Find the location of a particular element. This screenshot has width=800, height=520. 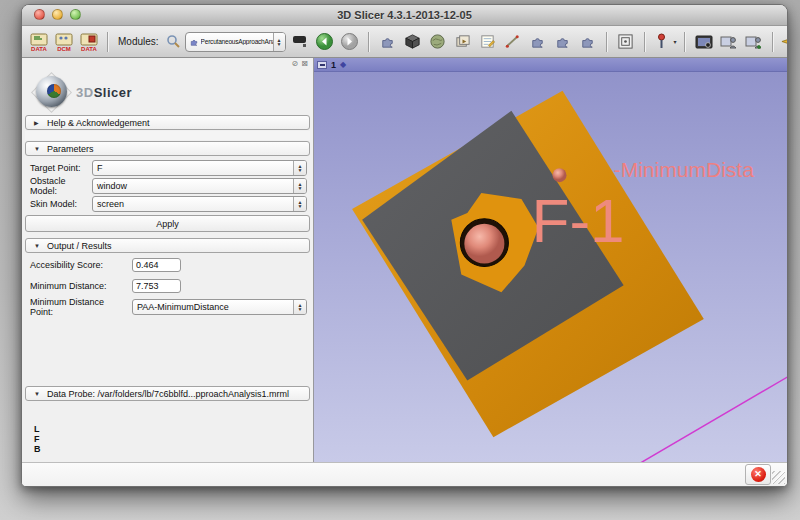

obstacle-model-combobox: window ▲▼ is located at coordinates (200, 186).